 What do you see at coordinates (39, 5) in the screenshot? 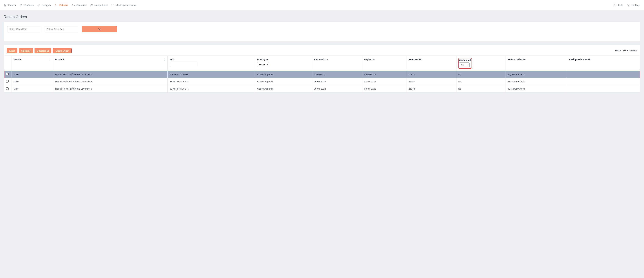
I see `pencil-icon` at bounding box center [39, 5].